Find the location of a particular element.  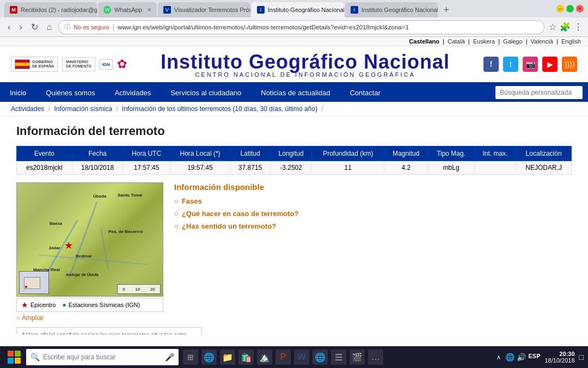

start-button is located at coordinates (14, 357).